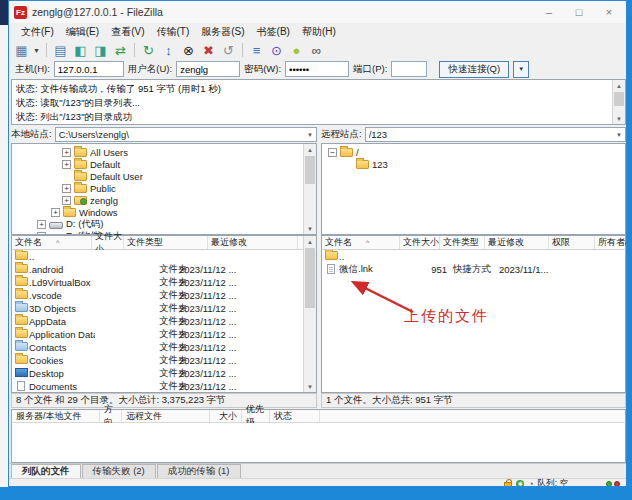  What do you see at coordinates (256, 416) in the screenshot?
I see `queue-column-priority: 优先级` at bounding box center [256, 416].